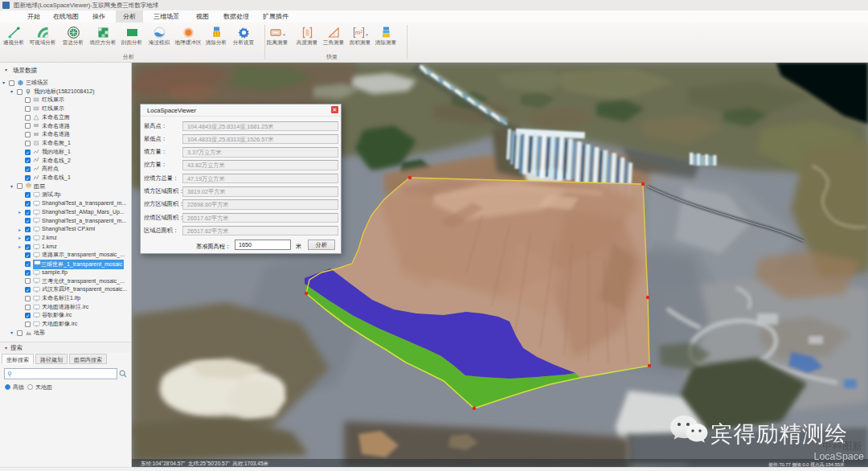 The width and height of the screenshot is (868, 471). Describe the element at coordinates (204, 464) in the screenshot. I see `svg-text:东经:104°28'04.57" 北纬:25°50'20.: 东经:104°28'04.57" 北纬:25°50'20.57" 高程:1703…` at that location.